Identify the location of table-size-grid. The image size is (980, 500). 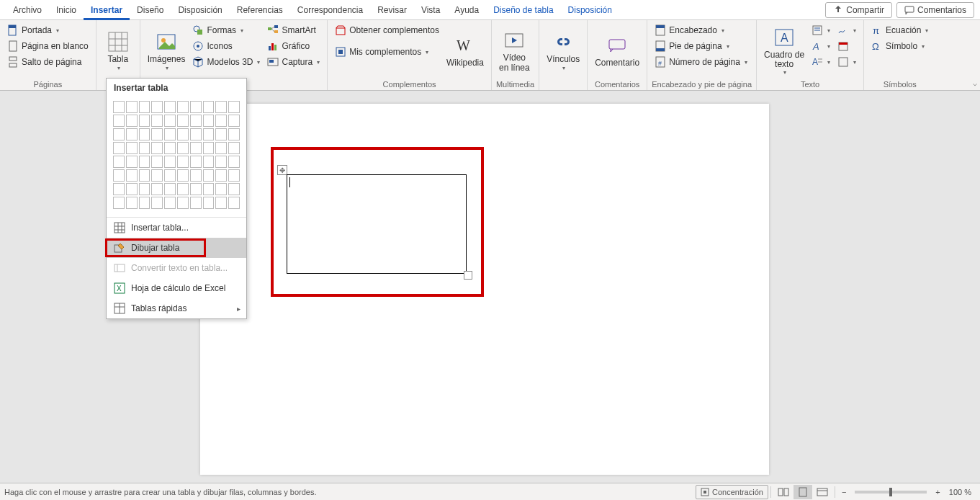
(176, 157).